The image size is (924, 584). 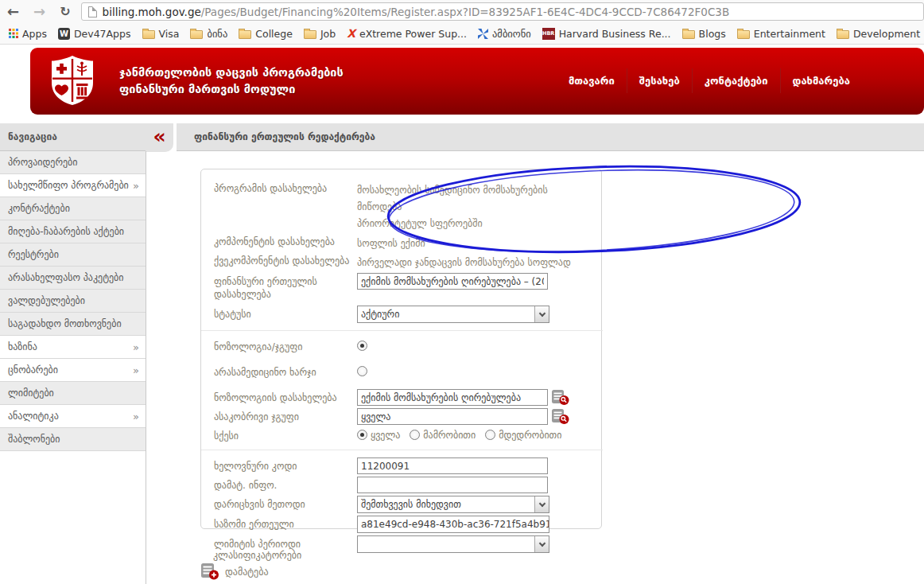 I want to click on bookmark-label: College, so click(x=274, y=33).